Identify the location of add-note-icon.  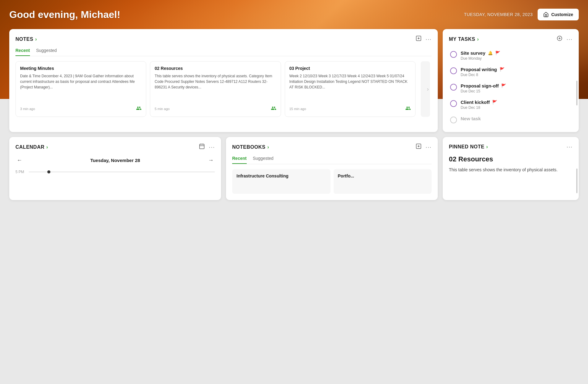
(419, 39).